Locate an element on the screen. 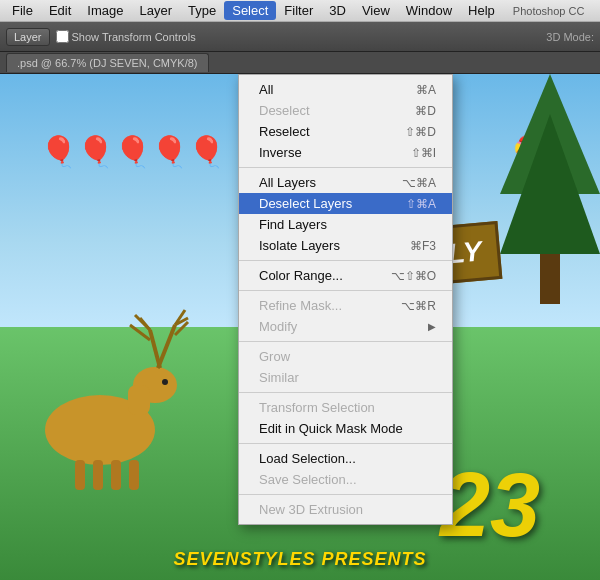 The image size is (600, 580). menu-filter: Filter is located at coordinates (298, 10).